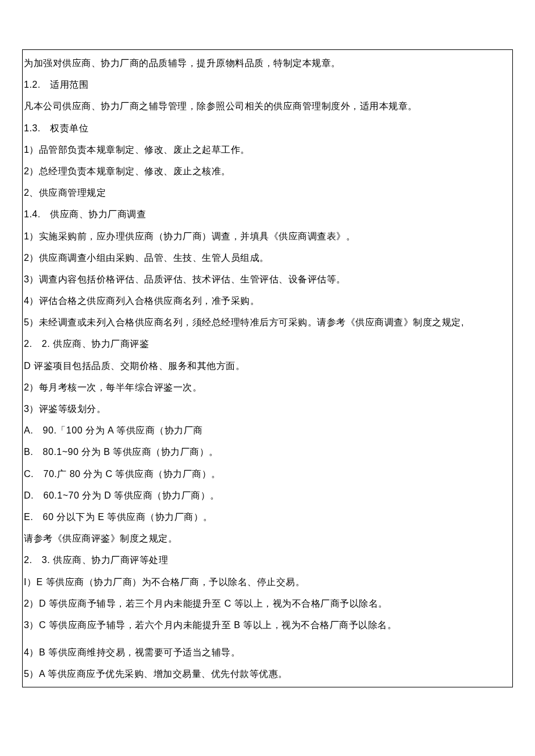  Describe the element at coordinates (268, 409) in the screenshot. I see `body-text: 3）评鉴等级划分。` at that location.